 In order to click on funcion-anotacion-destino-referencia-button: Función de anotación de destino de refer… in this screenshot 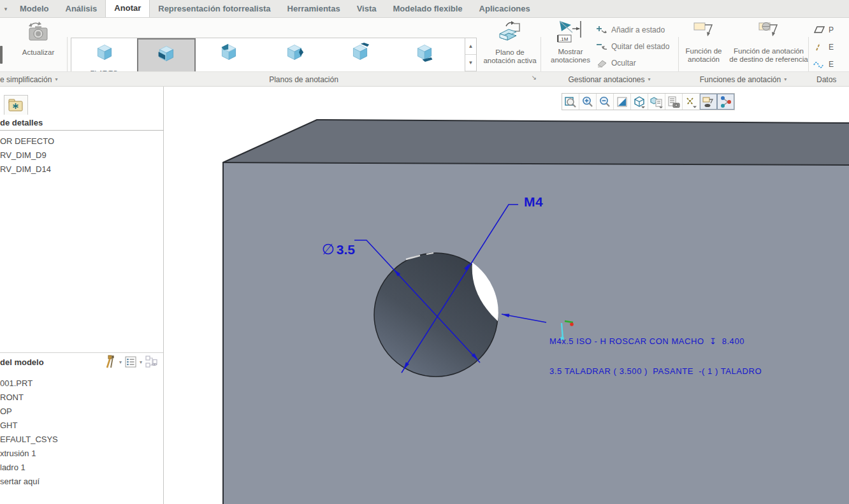, I will do `click(769, 45)`.